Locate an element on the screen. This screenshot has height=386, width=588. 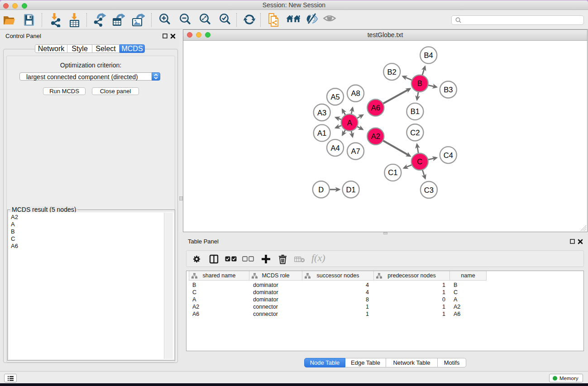
svg-text: B3 is located at coordinates (448, 90).